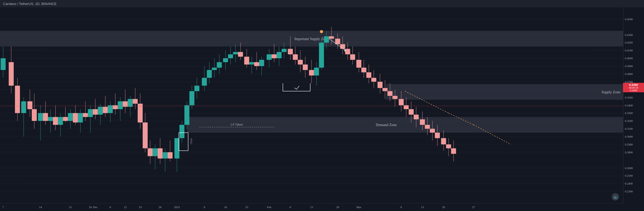  Describe the element at coordinates (634, 105) in the screenshot. I see `price-axis` at that location.